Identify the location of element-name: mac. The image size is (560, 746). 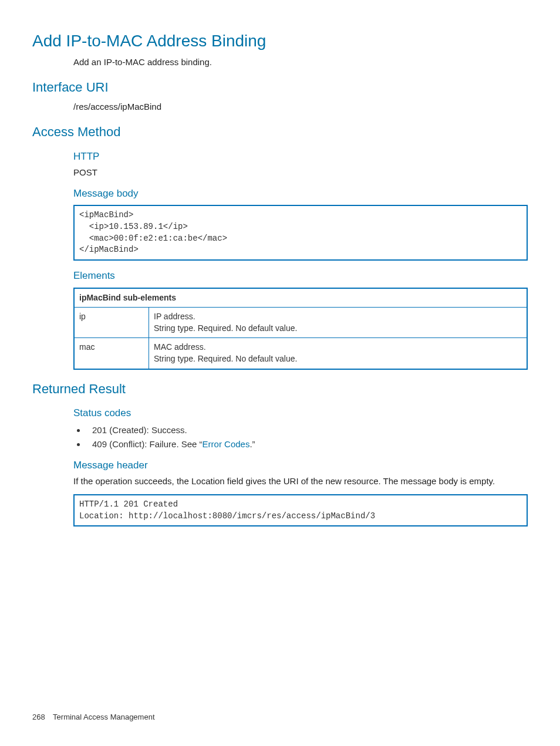
(112, 353).